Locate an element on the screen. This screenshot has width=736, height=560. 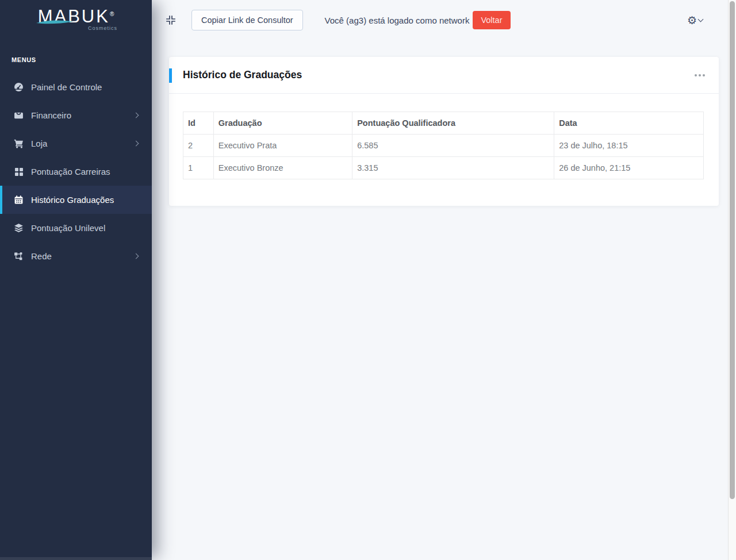
cell-id: 2 is located at coordinates (199, 146).